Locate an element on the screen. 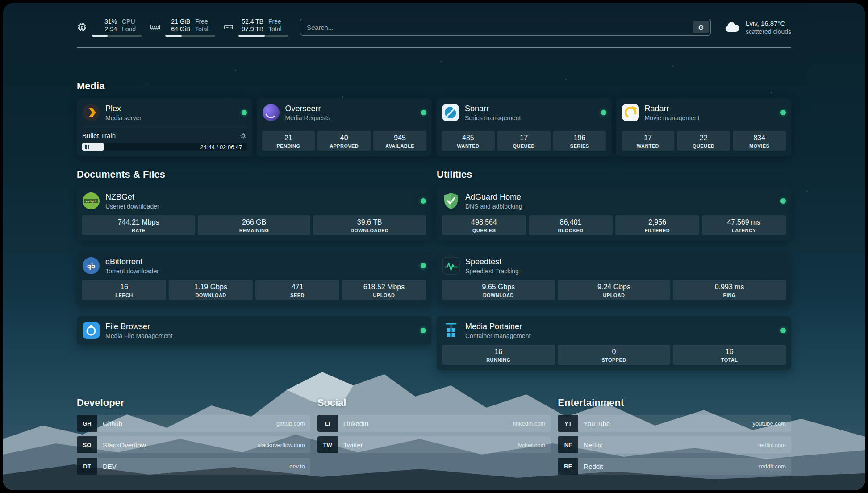 This screenshot has height=493, width=868. stat-box: 16LEECH is located at coordinates (124, 290).